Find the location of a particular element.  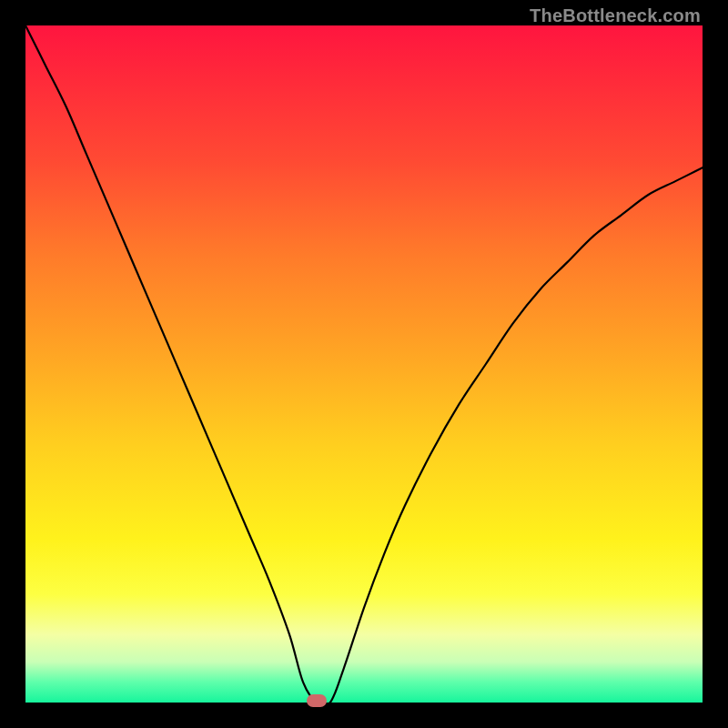

watermark-text: TheBottleneck.com is located at coordinates (615, 16).